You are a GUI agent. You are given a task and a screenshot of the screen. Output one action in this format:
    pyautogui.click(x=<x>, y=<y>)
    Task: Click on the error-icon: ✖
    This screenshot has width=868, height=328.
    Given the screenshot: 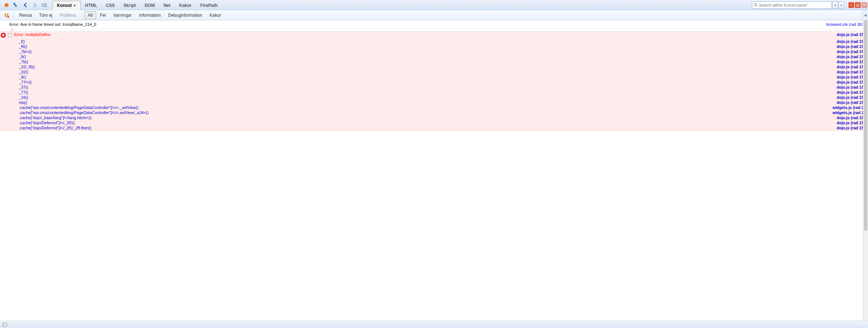 What is the action you would take?
    pyautogui.click(x=3, y=35)
    